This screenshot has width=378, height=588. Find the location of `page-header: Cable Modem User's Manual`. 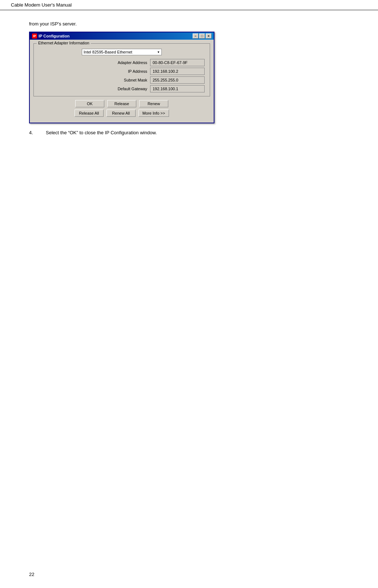

page-header: Cable Modem User's Manual is located at coordinates (189, 5).